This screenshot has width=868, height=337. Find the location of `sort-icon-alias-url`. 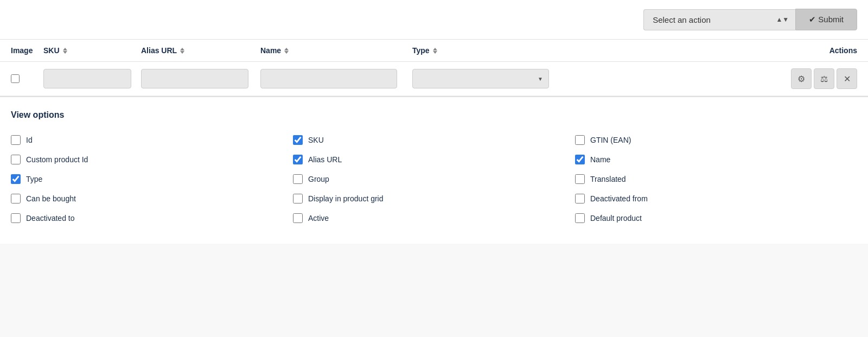

sort-icon-alias-url is located at coordinates (182, 51).